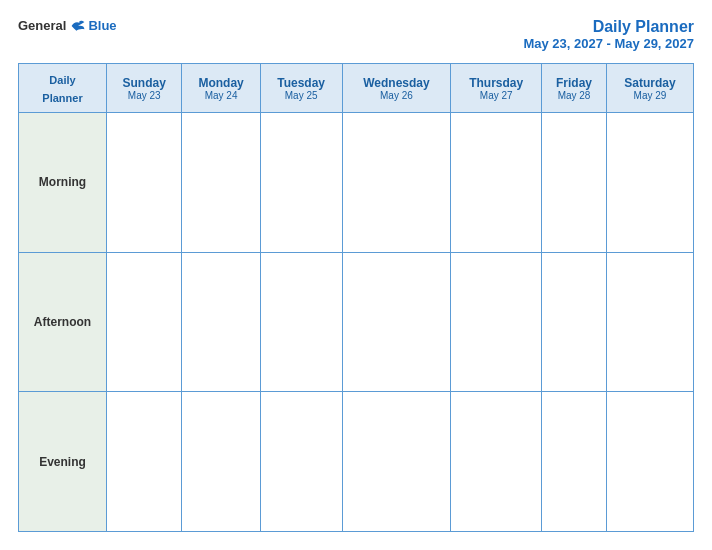 This screenshot has height=550, width=712. Describe the element at coordinates (63, 88) in the screenshot. I see `col-header-label: DailyPlanner` at that location.